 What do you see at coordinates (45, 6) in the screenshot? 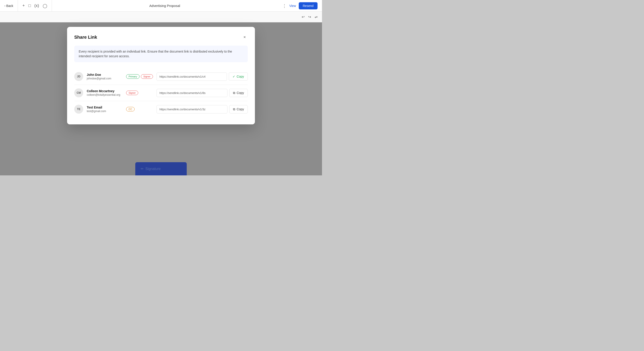
I see `person-icon: ◯` at bounding box center [45, 6].